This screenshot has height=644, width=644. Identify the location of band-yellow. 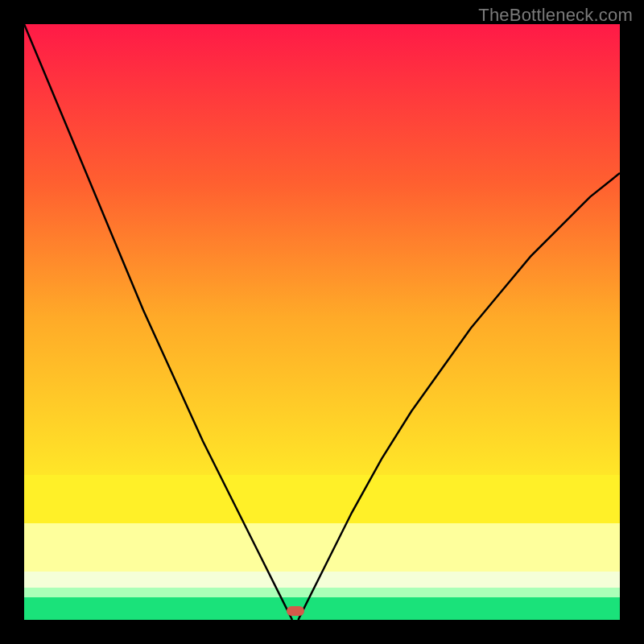
(322, 499).